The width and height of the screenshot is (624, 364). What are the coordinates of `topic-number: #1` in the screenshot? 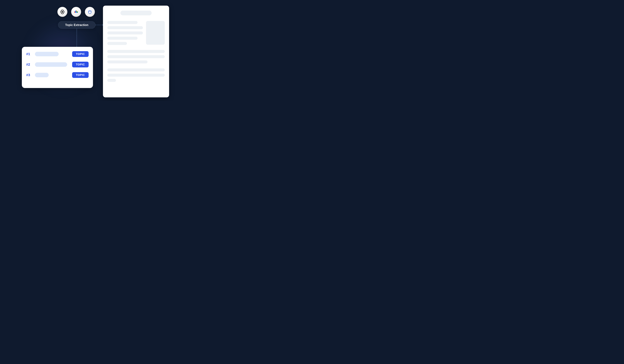 It's located at (29, 54).